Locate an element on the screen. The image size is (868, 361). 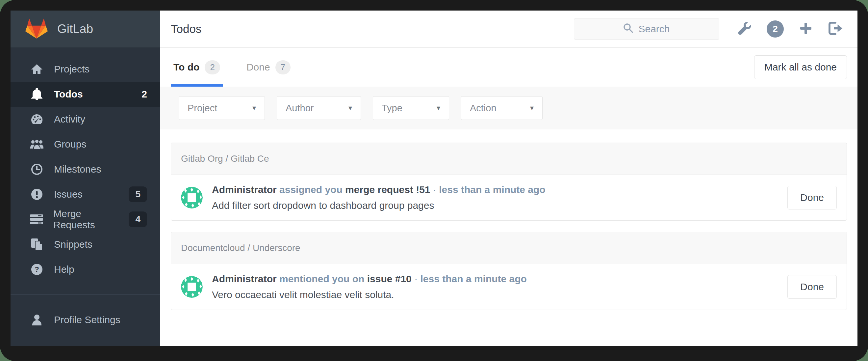
sign-out-icon is located at coordinates (836, 29).